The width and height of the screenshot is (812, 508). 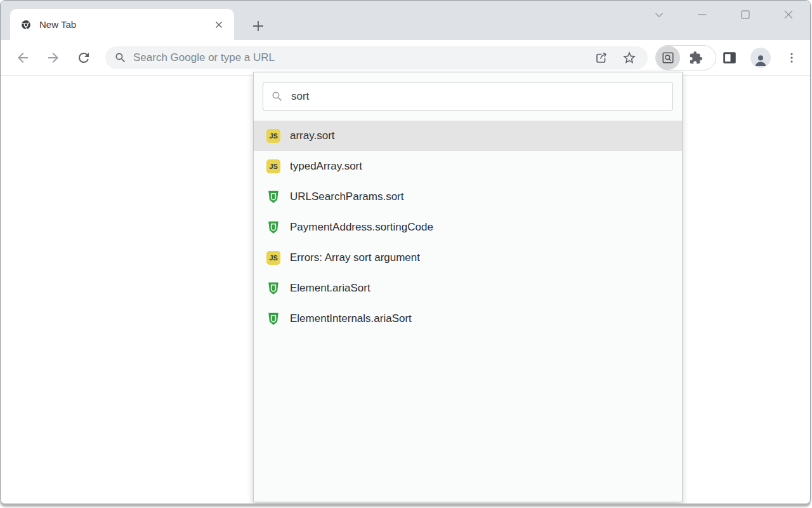 What do you see at coordinates (702, 15) in the screenshot?
I see `minimize-button` at bounding box center [702, 15].